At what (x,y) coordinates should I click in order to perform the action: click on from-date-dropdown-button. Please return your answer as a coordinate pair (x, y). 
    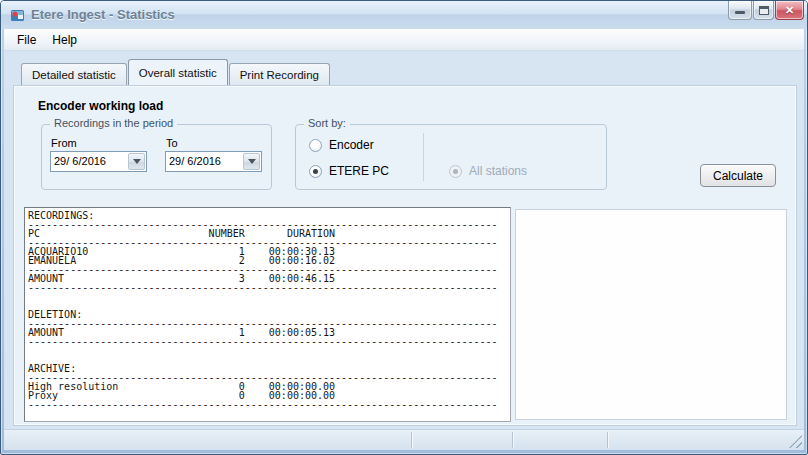
    Looking at the image, I should click on (136, 162).